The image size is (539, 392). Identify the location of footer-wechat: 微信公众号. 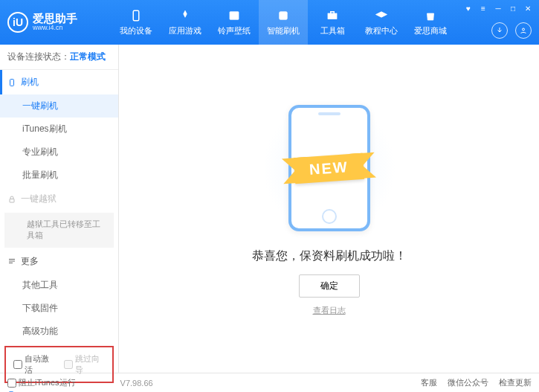
(468, 382).